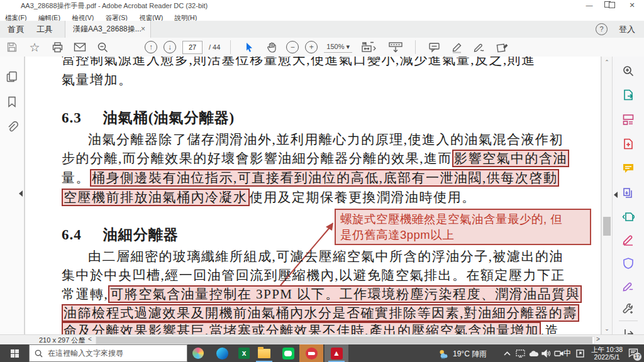 The width and height of the screenshot is (644, 362). Describe the element at coordinates (607, 62) in the screenshot. I see `scroll-up-icon: ⌃` at that location.